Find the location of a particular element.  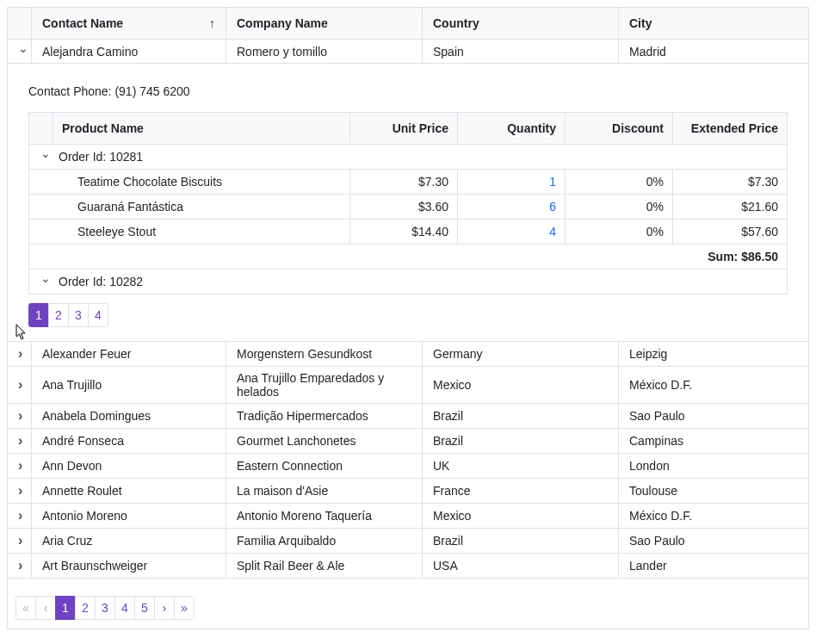

cell-city: Lander is located at coordinates (714, 566).